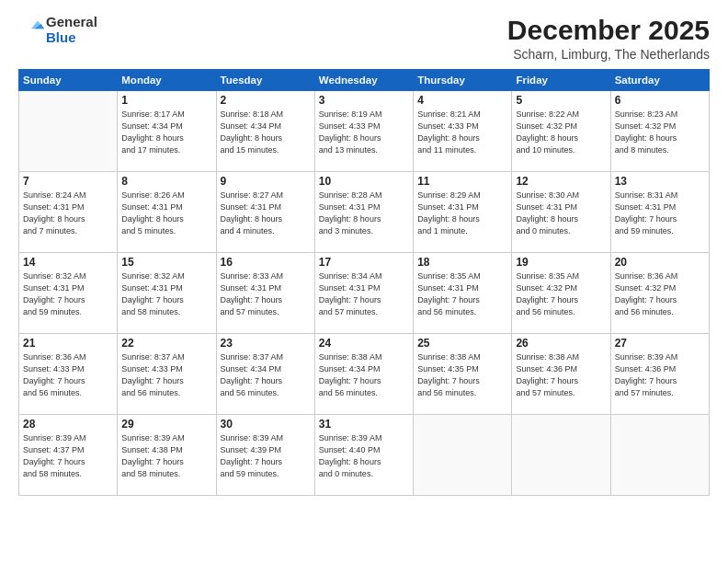  What do you see at coordinates (364, 132) in the screenshot?
I see `week-row-1: 1Sunrise: 8:17 AM Sunset: 4:34 PM Daylig…` at bounding box center [364, 132].